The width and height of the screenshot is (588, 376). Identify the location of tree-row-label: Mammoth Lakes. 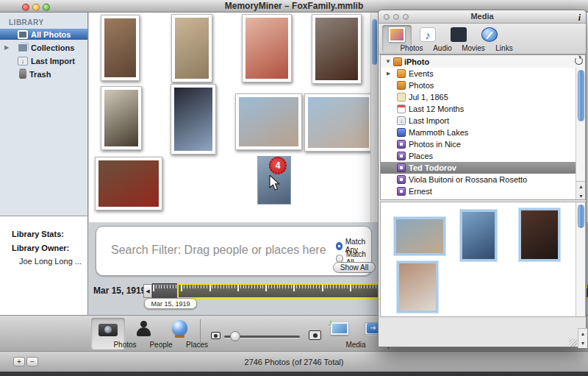
(438, 132).